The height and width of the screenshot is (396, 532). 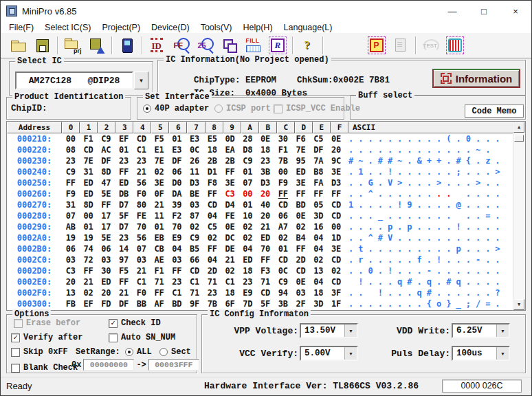 What do you see at coordinates (107, 183) in the screenshot?
I see `hex-byte: 47` at bounding box center [107, 183].